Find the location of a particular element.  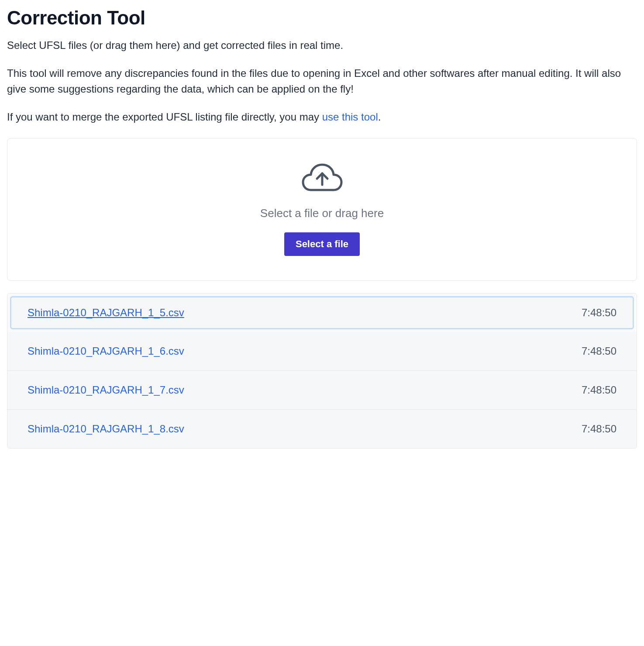

file-row: Shimla-0210_RAJGARH_1_5.csv 7:48:50 is located at coordinates (322, 313).